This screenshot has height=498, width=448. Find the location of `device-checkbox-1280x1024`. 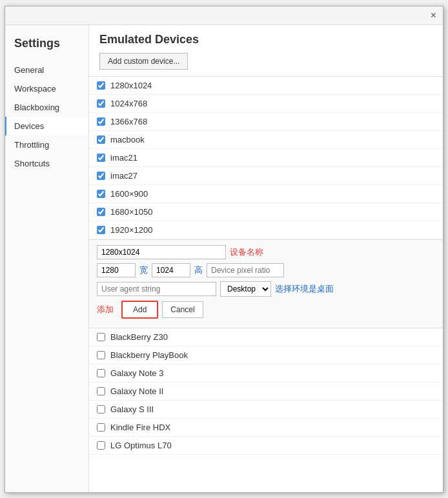

device-checkbox-1280x1024 is located at coordinates (101, 85).